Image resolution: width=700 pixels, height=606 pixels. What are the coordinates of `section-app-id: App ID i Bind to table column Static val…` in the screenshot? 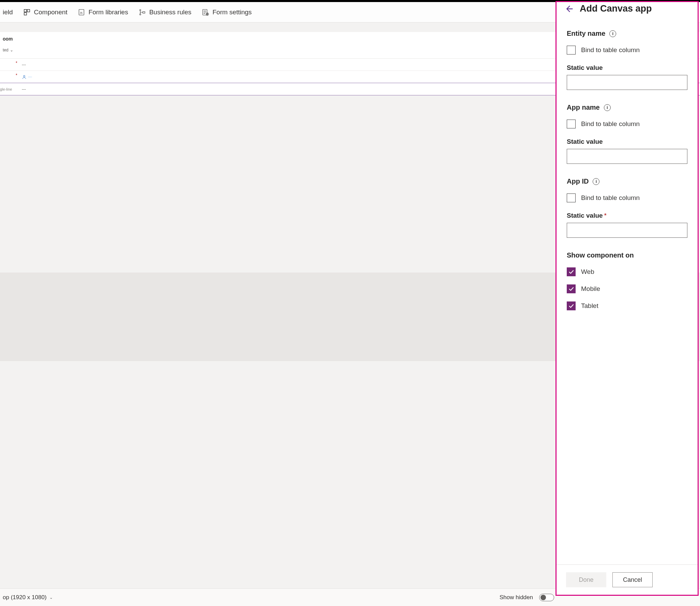 It's located at (627, 208).